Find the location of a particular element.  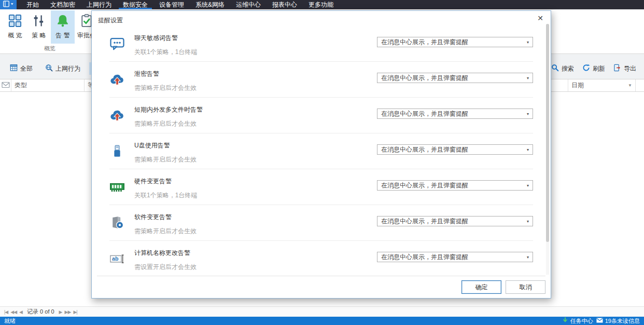

web-behavior-icon is located at coordinates (49, 69).